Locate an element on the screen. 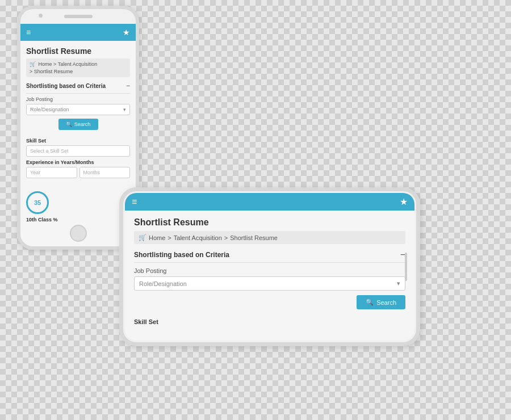  search-label-v: Search is located at coordinates (83, 124).